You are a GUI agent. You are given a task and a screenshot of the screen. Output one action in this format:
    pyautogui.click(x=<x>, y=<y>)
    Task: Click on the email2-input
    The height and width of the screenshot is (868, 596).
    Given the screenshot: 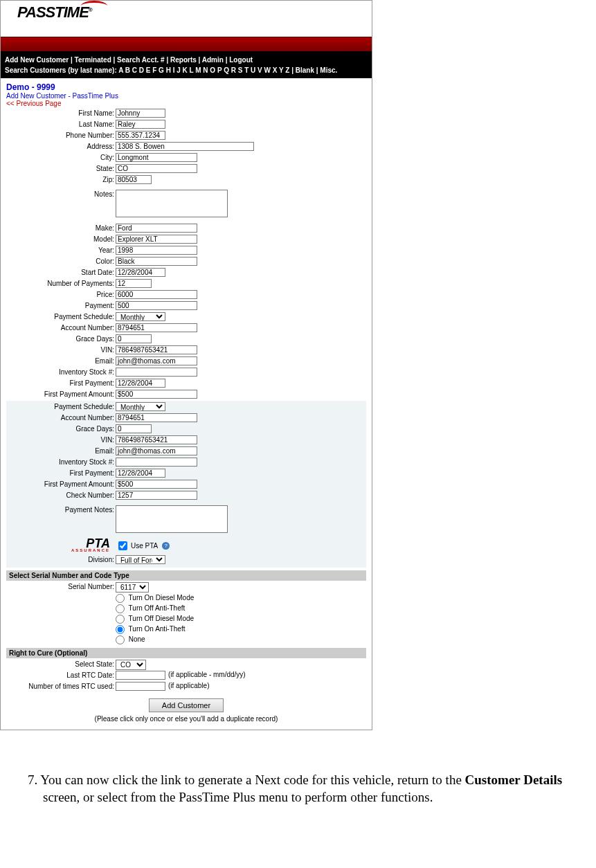 What is the action you would take?
    pyautogui.click(x=156, y=451)
    